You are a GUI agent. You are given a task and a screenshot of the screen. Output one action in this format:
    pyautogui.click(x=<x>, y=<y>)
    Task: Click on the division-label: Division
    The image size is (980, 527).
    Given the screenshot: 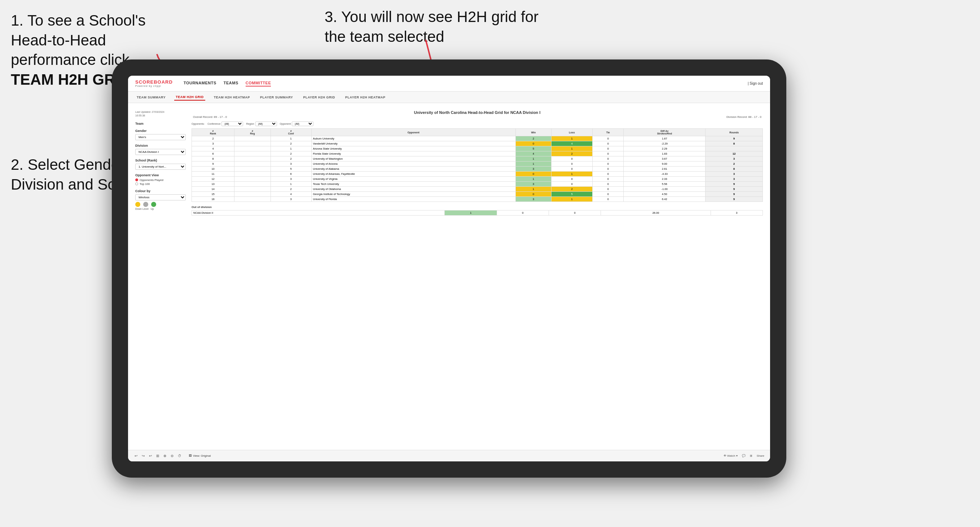 What is the action you would take?
    pyautogui.click(x=161, y=146)
    